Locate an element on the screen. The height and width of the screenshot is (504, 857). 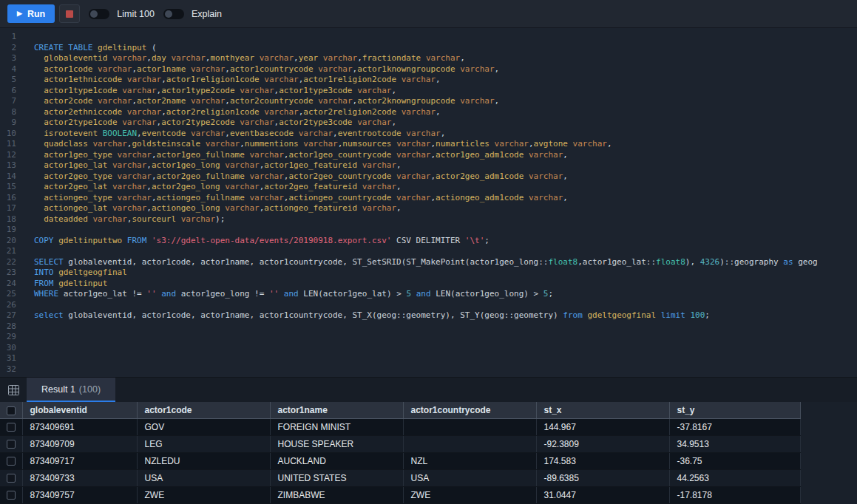
code-line: 9 actor2type1code varchar,actor2type2cod… is located at coordinates (429, 123).